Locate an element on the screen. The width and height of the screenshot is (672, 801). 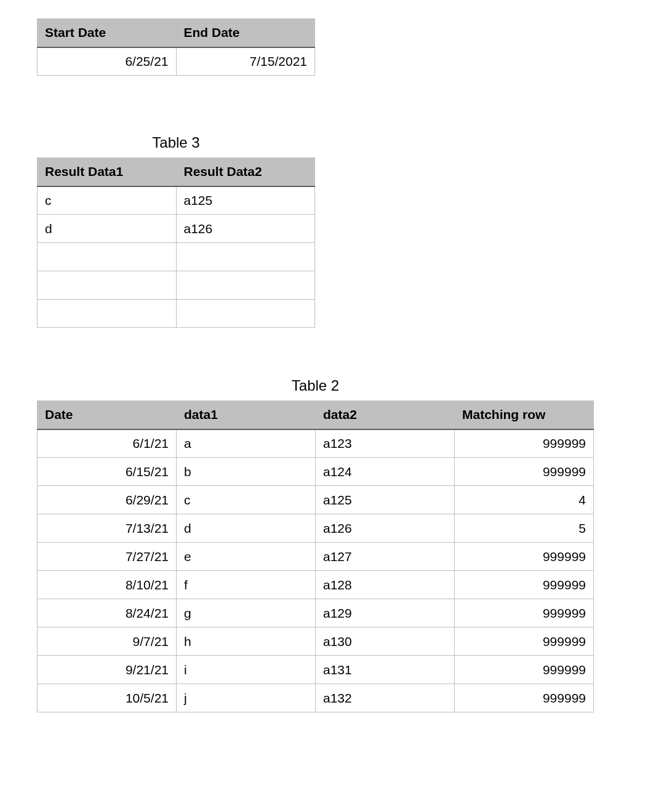
col-header-matching-row: Matching row is located at coordinates (524, 415).